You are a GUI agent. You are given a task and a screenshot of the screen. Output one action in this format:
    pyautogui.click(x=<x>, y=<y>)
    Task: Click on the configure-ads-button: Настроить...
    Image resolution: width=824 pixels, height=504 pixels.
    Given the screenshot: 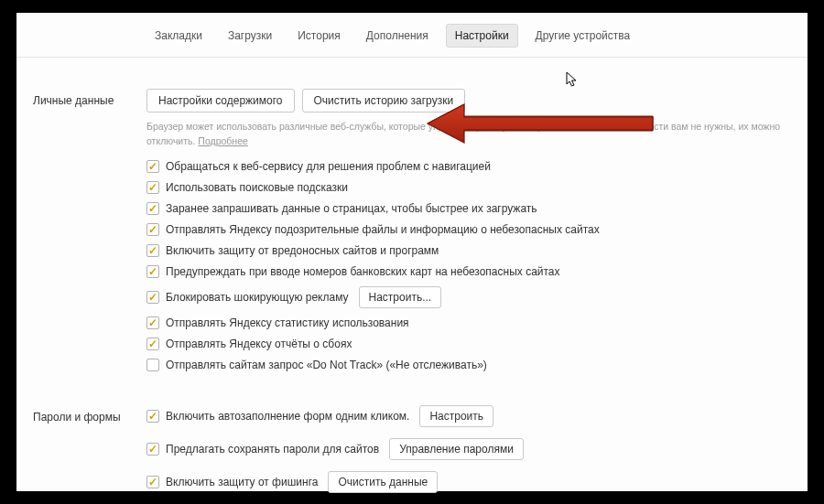 What is the action you would take?
    pyautogui.click(x=401, y=297)
    